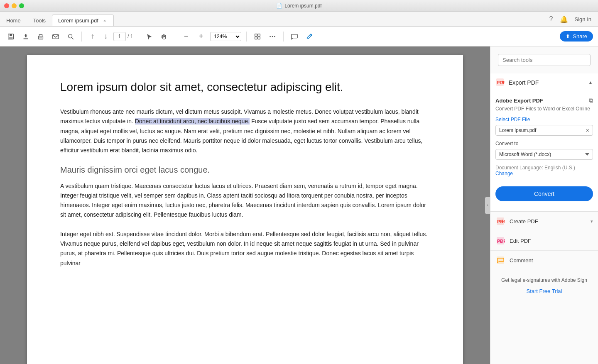 This screenshot has height=364, width=598. Describe the element at coordinates (591, 83) in the screenshot. I see `export-pdf-chevron-icon: ▲` at that location.